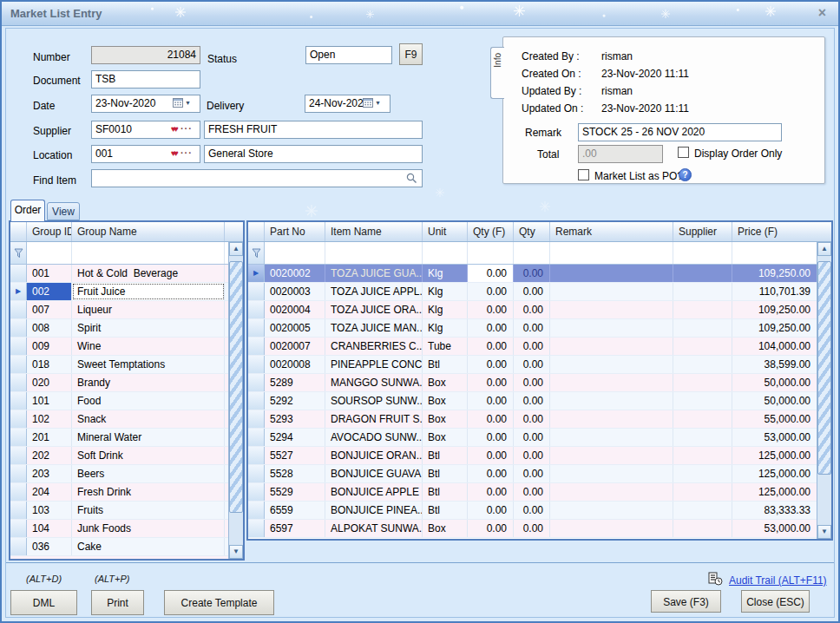 The height and width of the screenshot is (623, 840). I want to click on price-f-cell: 53,000.00, so click(774, 437).